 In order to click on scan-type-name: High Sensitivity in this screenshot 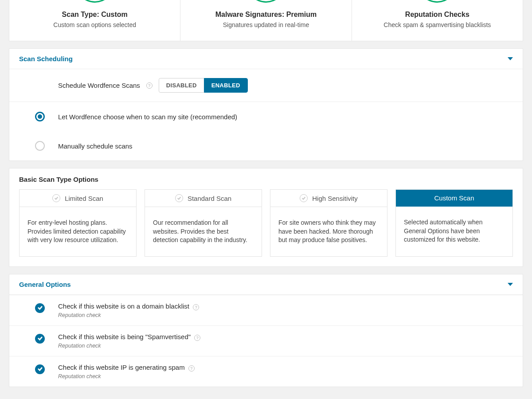, I will do `click(335, 199)`.